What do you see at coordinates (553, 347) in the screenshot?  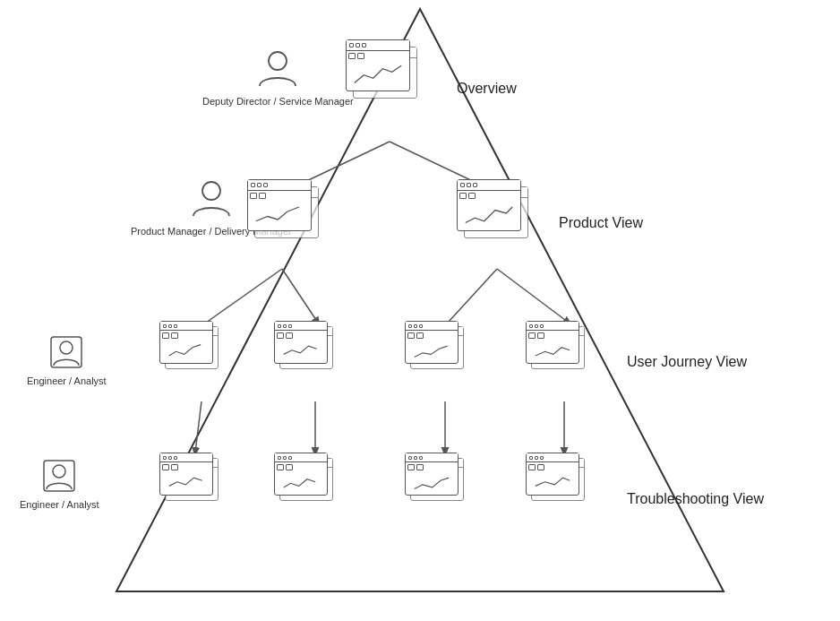 I see `uj-dash4` at bounding box center [553, 347].